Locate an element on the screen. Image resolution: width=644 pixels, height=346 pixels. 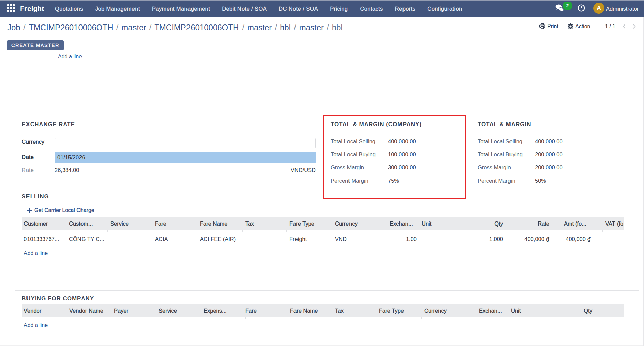
selling-table-row: 0101333767... CÔNG TY C... ACIA ACI FEE … is located at coordinates (323, 239).